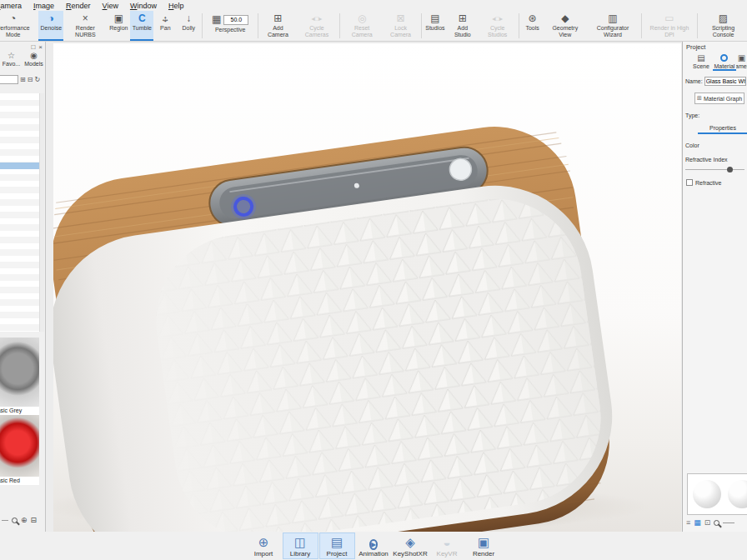 The image size is (747, 560). I want to click on models-icon: ◉, so click(33, 56).